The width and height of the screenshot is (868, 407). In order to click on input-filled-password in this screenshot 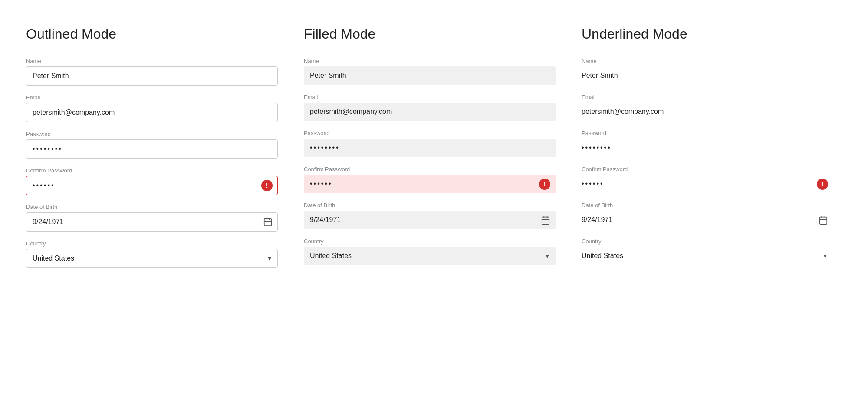, I will do `click(430, 148)`.